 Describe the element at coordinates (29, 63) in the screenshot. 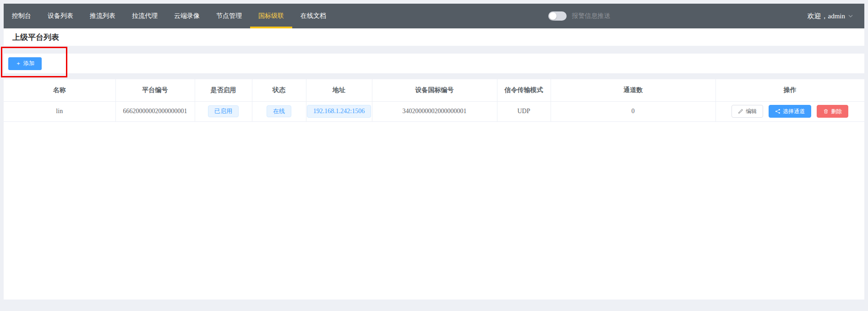

I see `add-button-label: 添加` at that location.